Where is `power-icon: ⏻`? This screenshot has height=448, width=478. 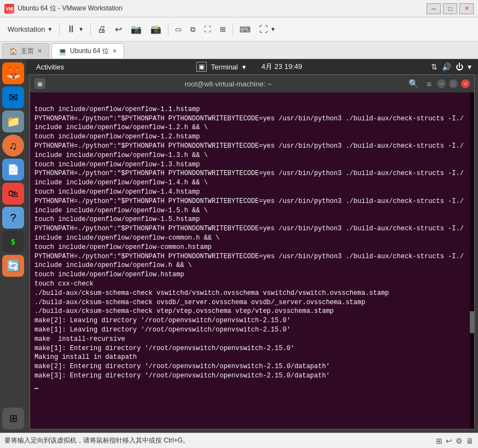 power-icon: ⏻ is located at coordinates (459, 67).